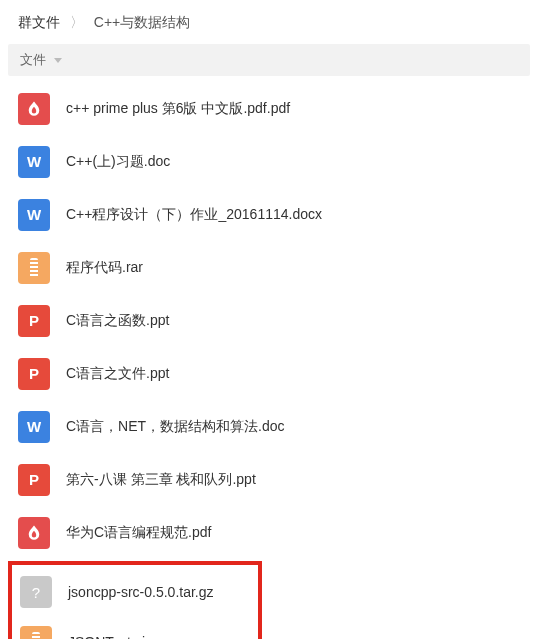 This screenshot has height=639, width=538. What do you see at coordinates (269, 426) in the screenshot?
I see `file-row: W C语言，NET，数据结构和算法.doc` at bounding box center [269, 426].